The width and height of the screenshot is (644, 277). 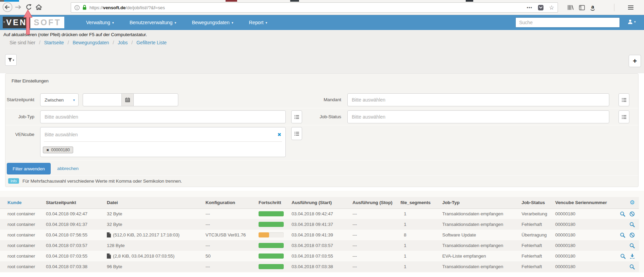 What do you see at coordinates (68, 168) in the screenshot?
I see `cancel-link: abbrechen` at bounding box center [68, 168].